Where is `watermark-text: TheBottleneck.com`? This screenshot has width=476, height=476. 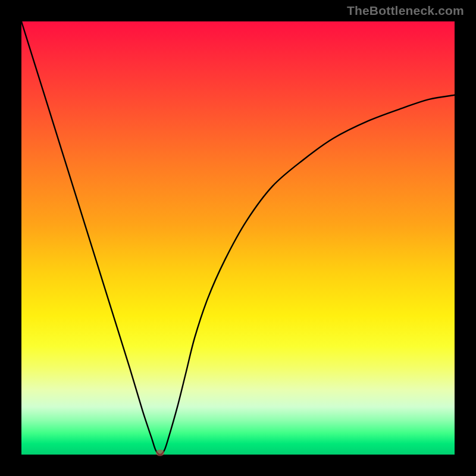 watermark-text: TheBottleneck.com is located at coordinates (406, 11).